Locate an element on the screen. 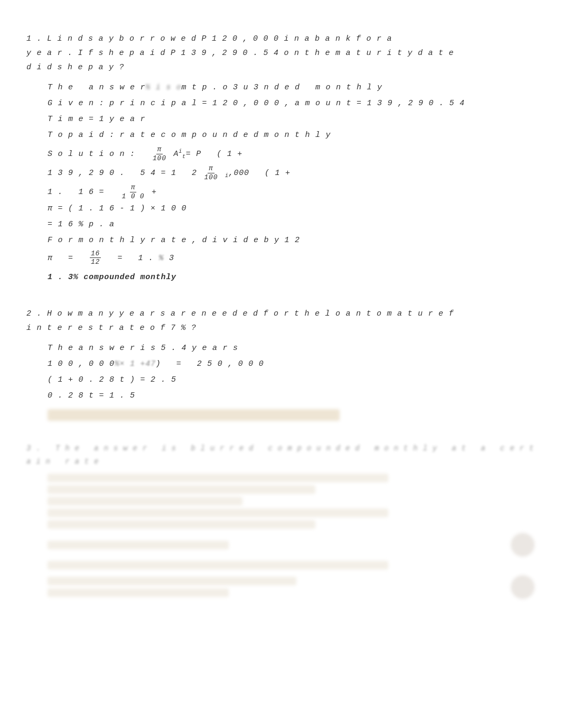 The height and width of the screenshot is (728, 561). step-monthly-calc: π = 16 12 = 1 . % 3 is located at coordinates (291, 258).